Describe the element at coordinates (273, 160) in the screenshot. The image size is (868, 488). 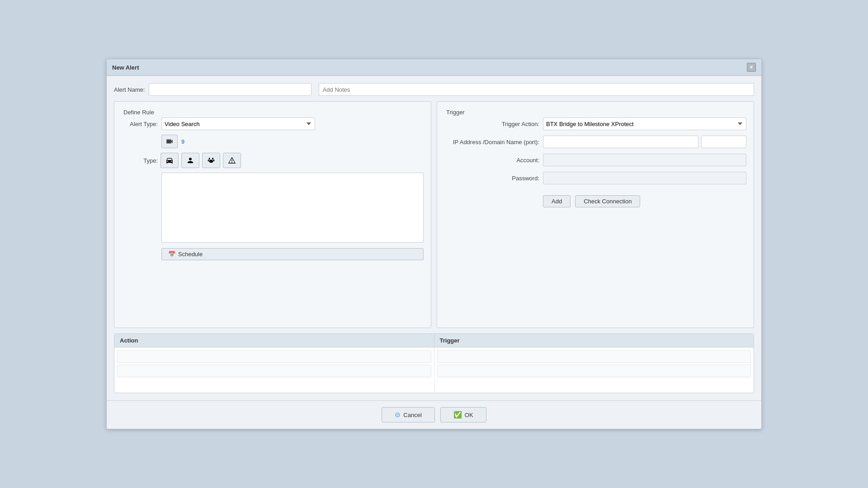
I see `type-row: Type:` at that location.